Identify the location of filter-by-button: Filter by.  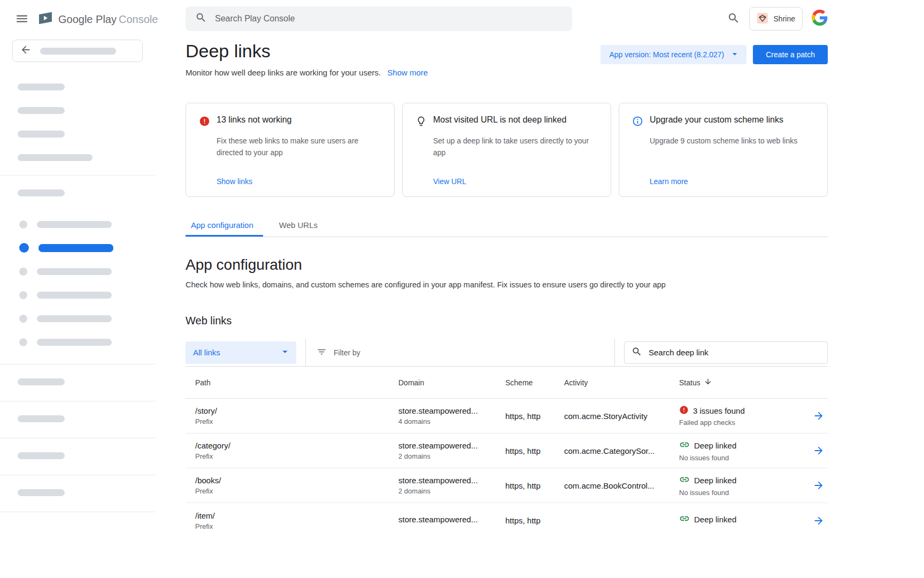
(338, 353).